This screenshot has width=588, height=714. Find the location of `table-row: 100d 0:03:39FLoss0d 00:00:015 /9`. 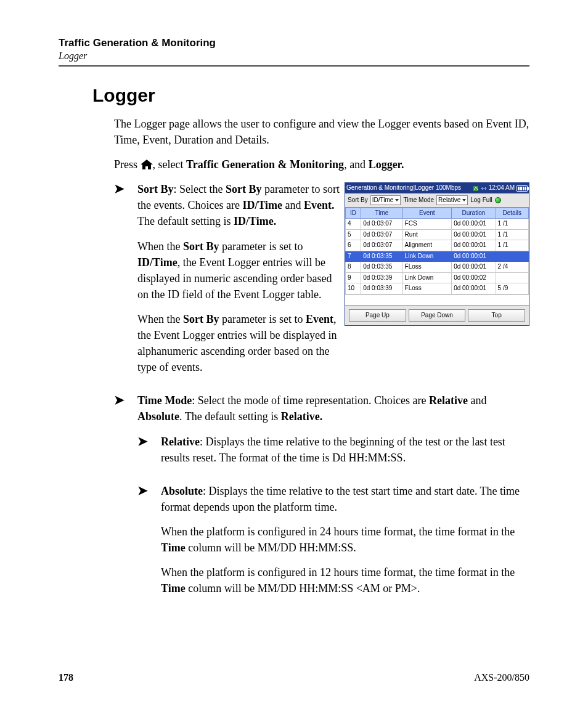

table-row: 100d 0:03:39FLoss0d 00:00:015 /9 is located at coordinates (438, 289).